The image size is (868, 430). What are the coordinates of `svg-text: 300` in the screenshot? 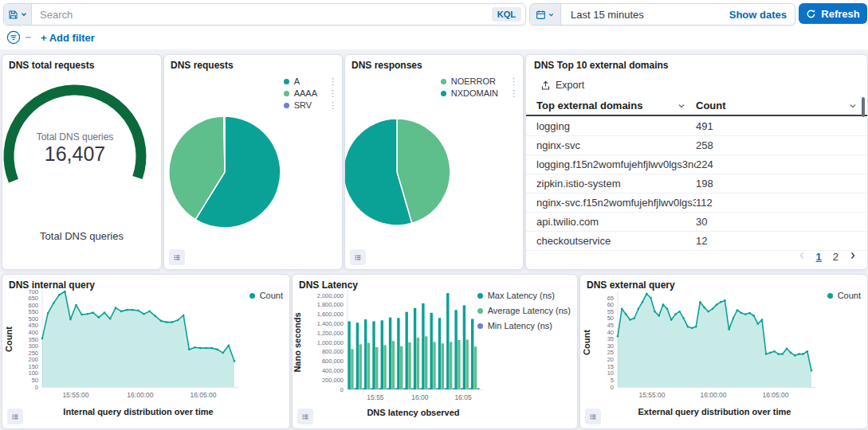 It's located at (33, 346).